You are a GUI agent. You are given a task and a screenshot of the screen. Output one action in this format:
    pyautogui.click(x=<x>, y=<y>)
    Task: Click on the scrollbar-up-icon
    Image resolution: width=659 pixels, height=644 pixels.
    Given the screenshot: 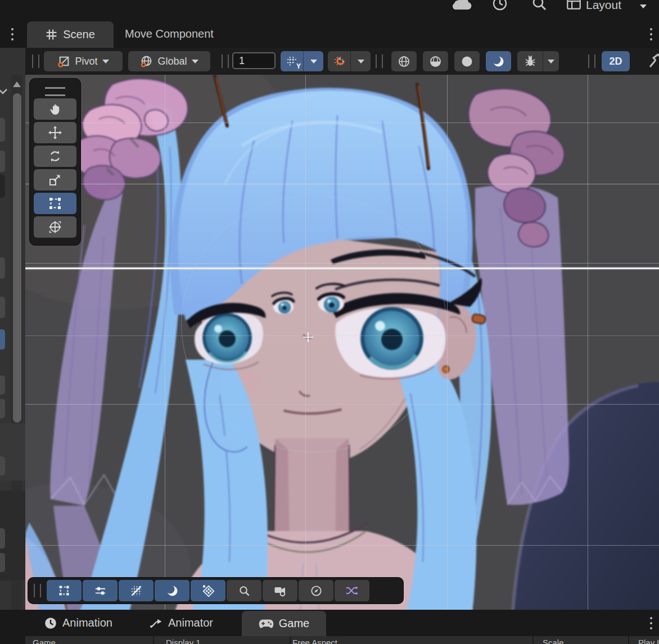 What is the action you would take?
    pyautogui.click(x=17, y=84)
    